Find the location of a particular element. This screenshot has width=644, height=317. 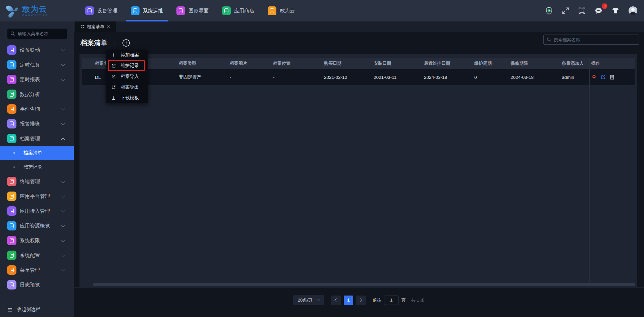

toolbar-divider is located at coordinates (114, 43).